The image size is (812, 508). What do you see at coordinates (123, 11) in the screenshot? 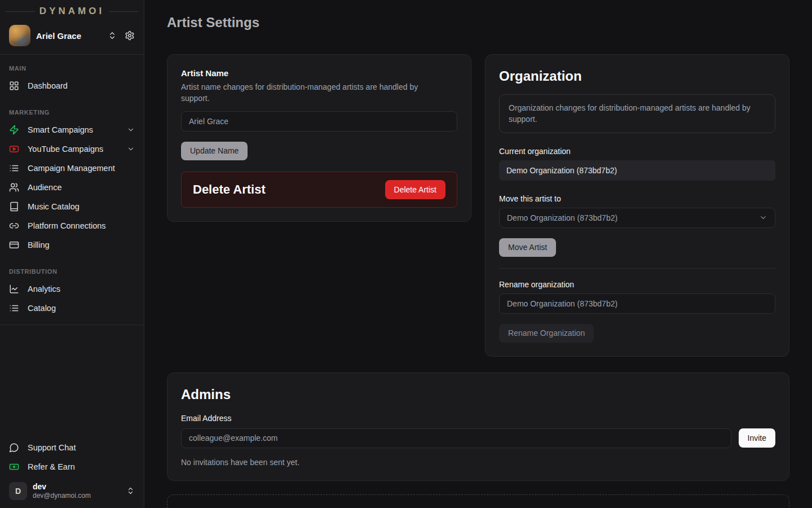
I see `logo-divider-right` at bounding box center [123, 11].